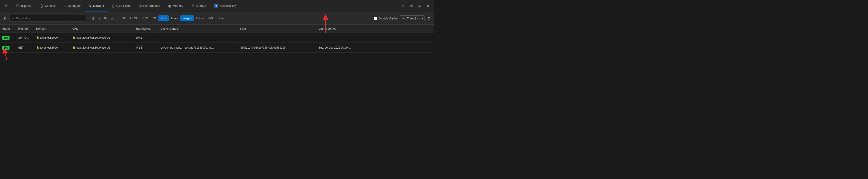  Describe the element at coordinates (216, 6) in the screenshot. I see `accessibility-icon: ♿` at that location.